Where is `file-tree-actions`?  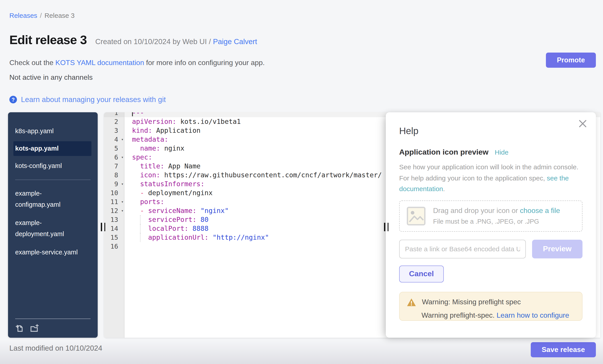 file-tree-actions is located at coordinates (53, 326).